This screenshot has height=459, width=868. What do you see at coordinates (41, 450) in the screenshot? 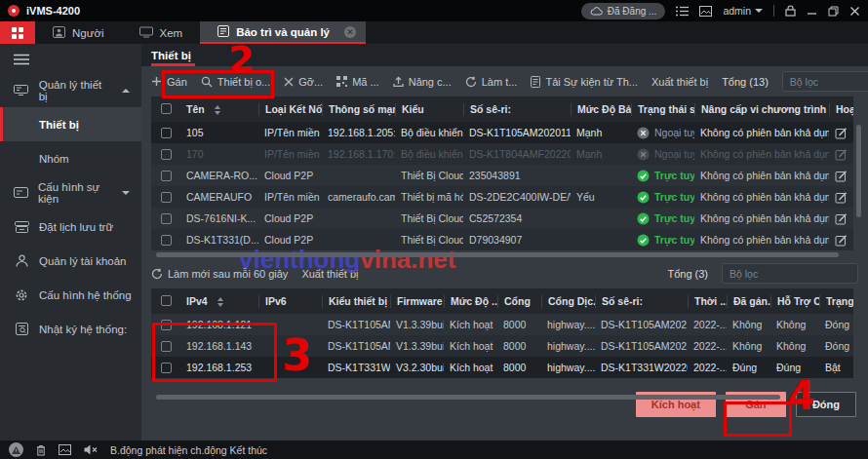
I see `trash-icon` at bounding box center [41, 450].